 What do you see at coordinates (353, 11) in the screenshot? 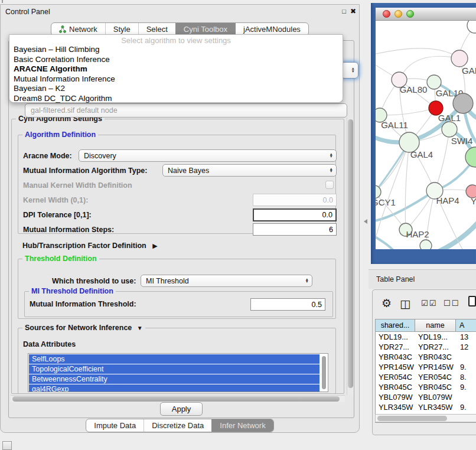
I see `close-icon: ✖` at bounding box center [353, 11].